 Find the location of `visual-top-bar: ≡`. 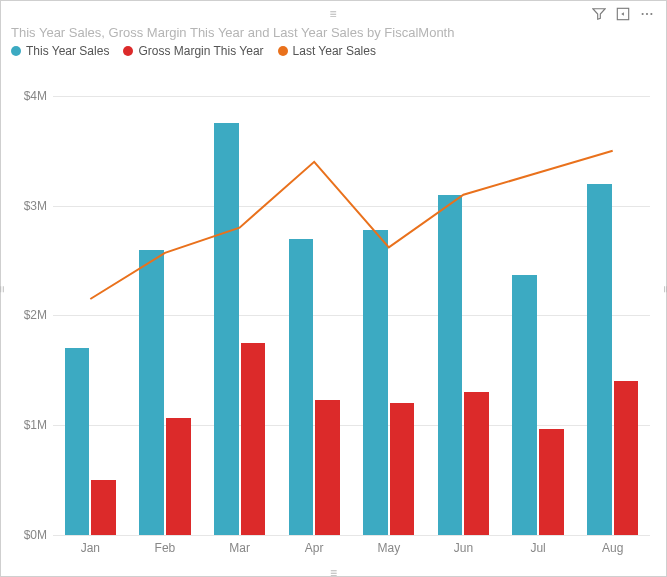

visual-top-bar: ≡ is located at coordinates (334, 16).